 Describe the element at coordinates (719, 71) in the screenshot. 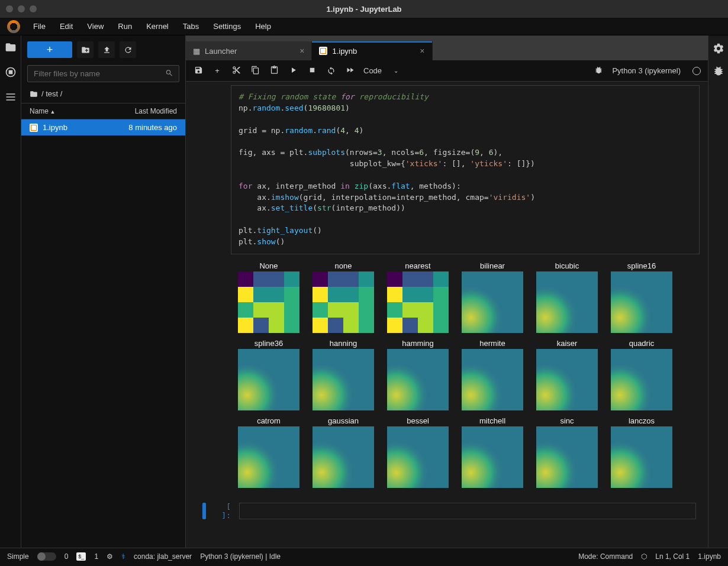

I see `debugger-icon` at that location.